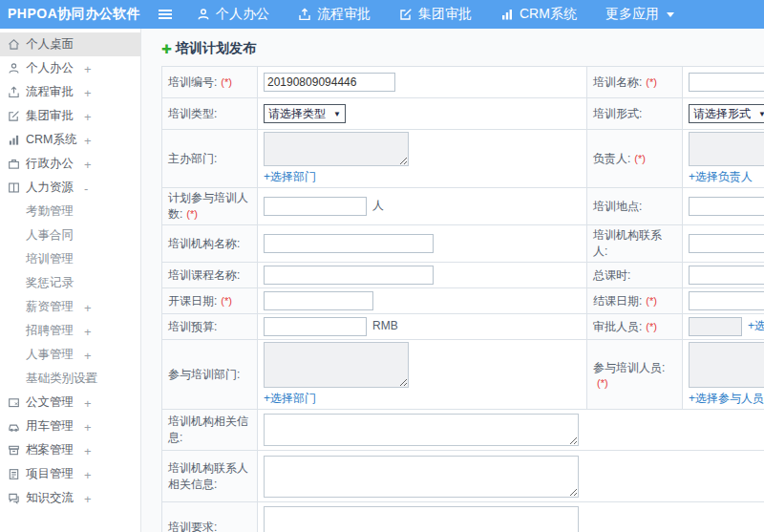  Describe the element at coordinates (71, 474) in the screenshot. I see `sidebar-item-project-management: 项目管理 +` at that location.